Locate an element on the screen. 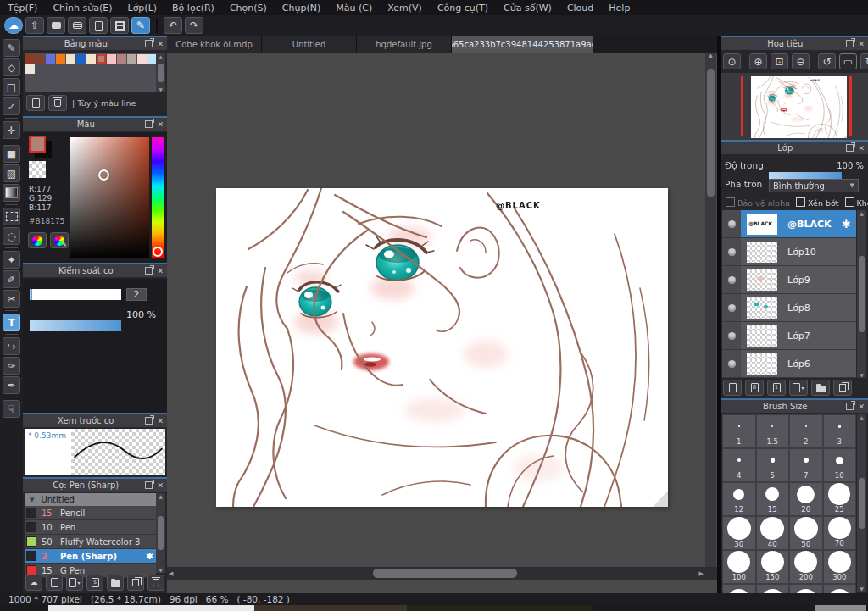  brush-list-header: Cọ: Pen (Sharp) ✕ is located at coordinates (95, 485).